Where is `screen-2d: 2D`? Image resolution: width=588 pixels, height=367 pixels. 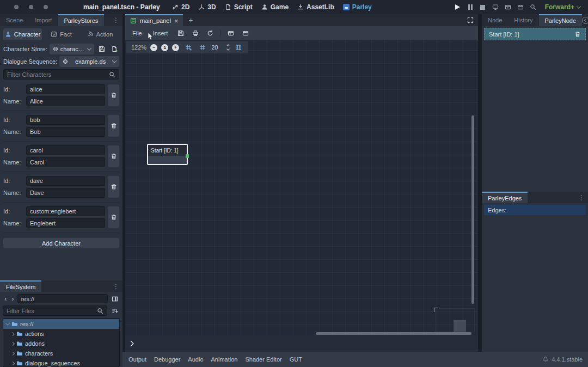
screen-2d: 2D is located at coordinates (181, 7).